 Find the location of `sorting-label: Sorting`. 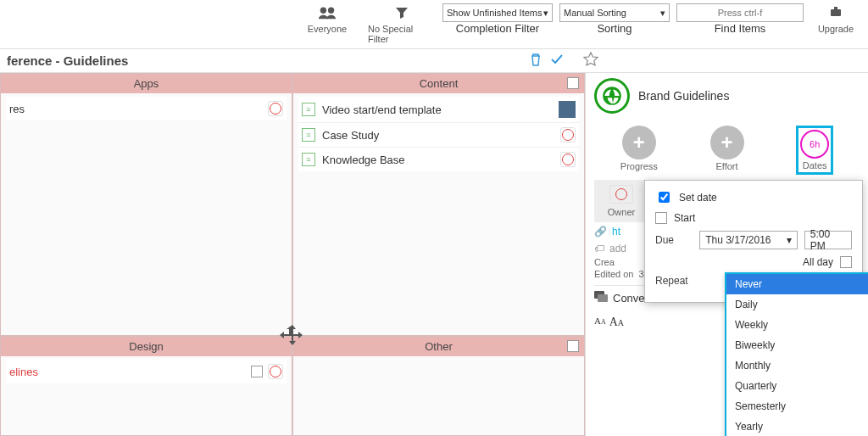

sorting-label: Sorting is located at coordinates (614, 29).